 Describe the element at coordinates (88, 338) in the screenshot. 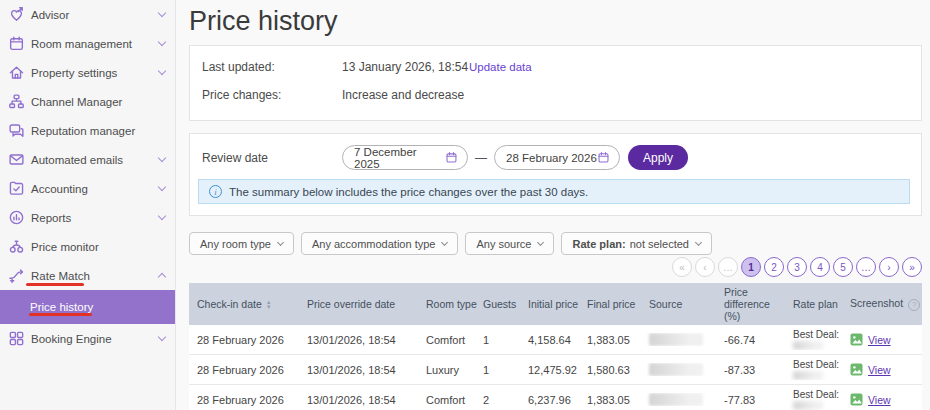

I see `sidebar-item-booking-engine: Booking Engine` at that location.